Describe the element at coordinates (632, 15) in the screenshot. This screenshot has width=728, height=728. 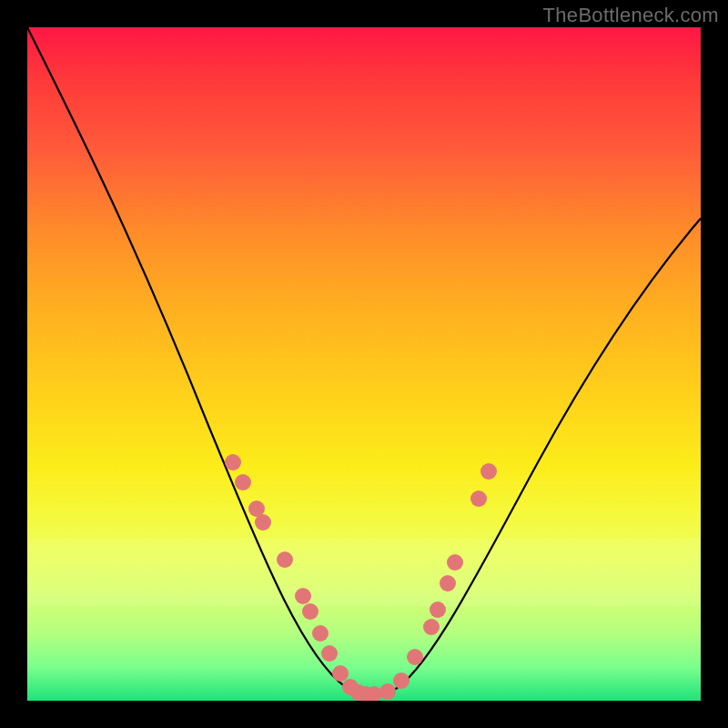
I see `watermark-text: TheBottleneck.com` at that location.